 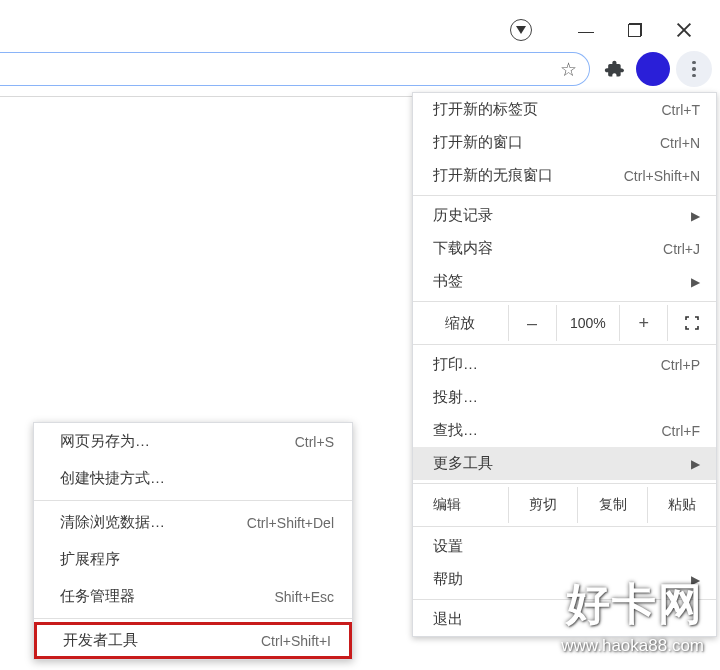 I want to click on menu-history: 历史记录 ▶, so click(x=564, y=216).